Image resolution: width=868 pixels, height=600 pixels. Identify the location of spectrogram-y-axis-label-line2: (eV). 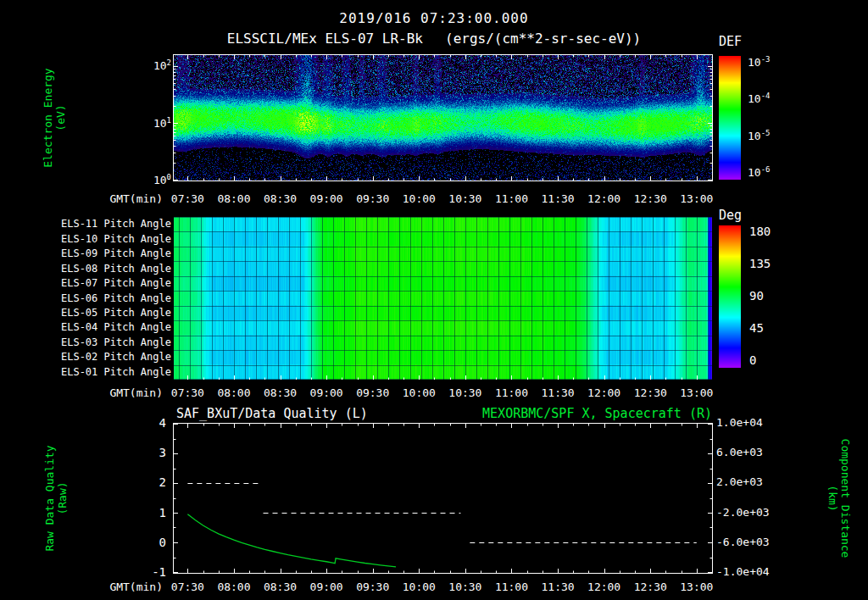
(61, 117).